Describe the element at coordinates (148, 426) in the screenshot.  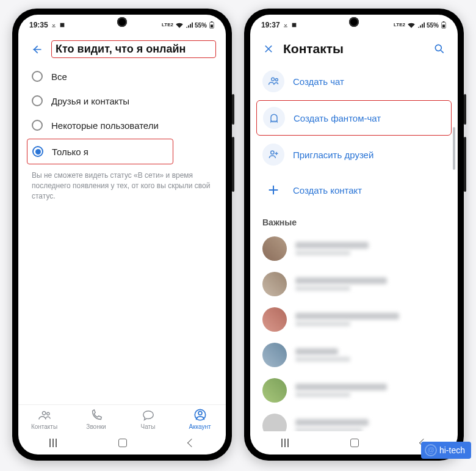
I see `nav-label: Чаты` at that location.